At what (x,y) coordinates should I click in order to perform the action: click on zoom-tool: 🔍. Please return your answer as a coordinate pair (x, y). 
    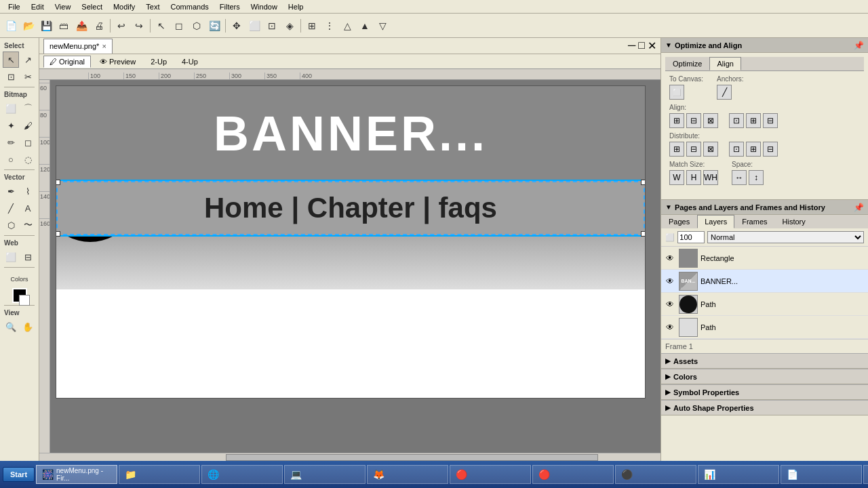
    Looking at the image, I should click on (11, 327).